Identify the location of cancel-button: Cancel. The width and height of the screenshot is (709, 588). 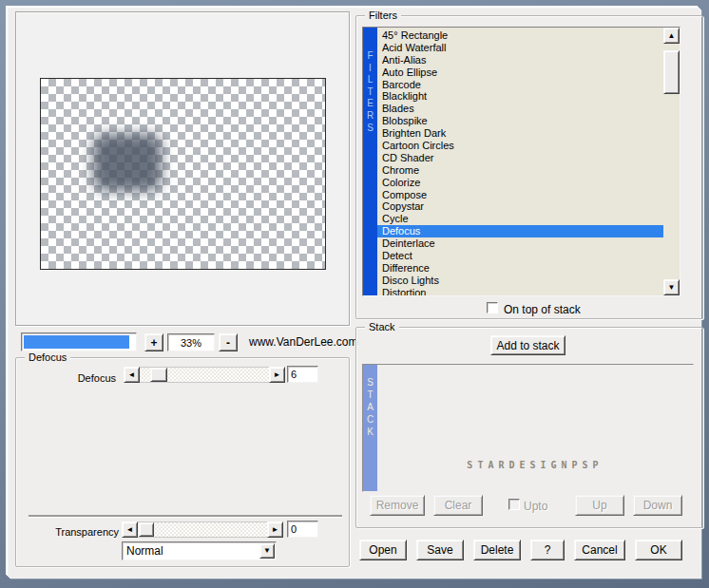
(600, 550).